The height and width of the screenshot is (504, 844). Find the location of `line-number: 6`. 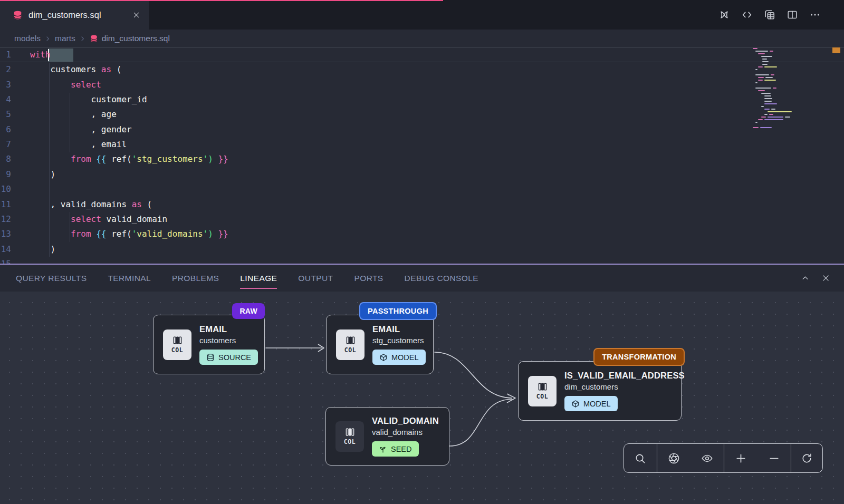

line-number: 6 is located at coordinates (15, 130).